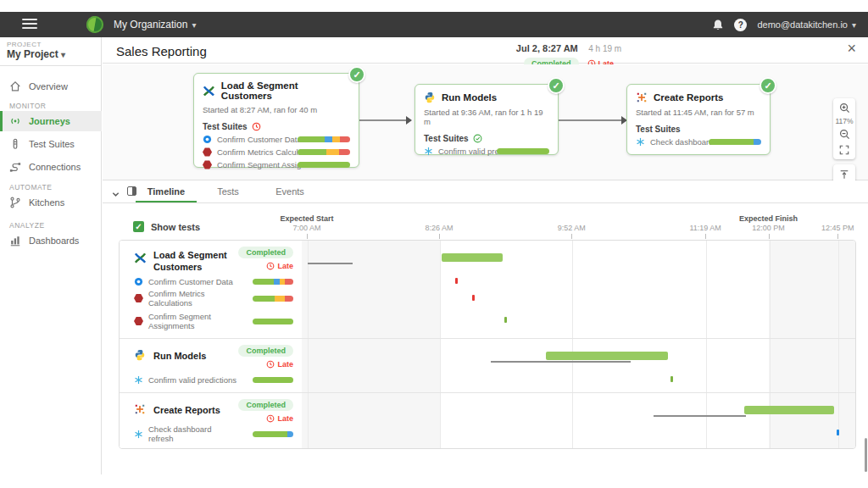  Describe the element at coordinates (439, 228) in the screenshot. I see `axis-tick-label: 8:26 AM` at that location.